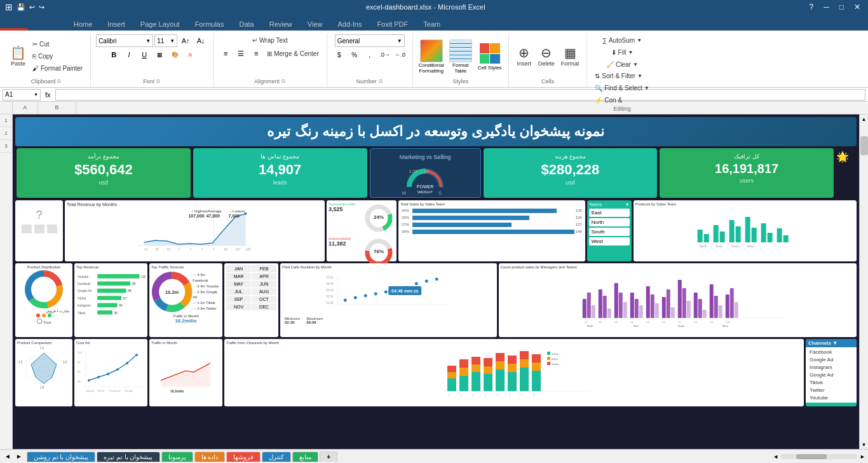 The height and width of the screenshot is (463, 868). What do you see at coordinates (431, 57) in the screenshot?
I see `conditional-formatting-button: Conditional Formatting` at bounding box center [431, 57].